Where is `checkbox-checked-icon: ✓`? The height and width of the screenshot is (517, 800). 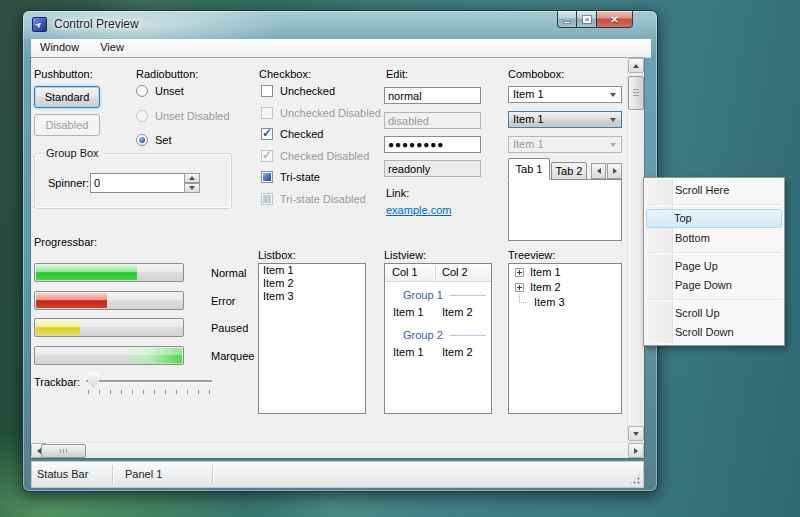 checkbox-checked-icon: ✓ is located at coordinates (267, 134).